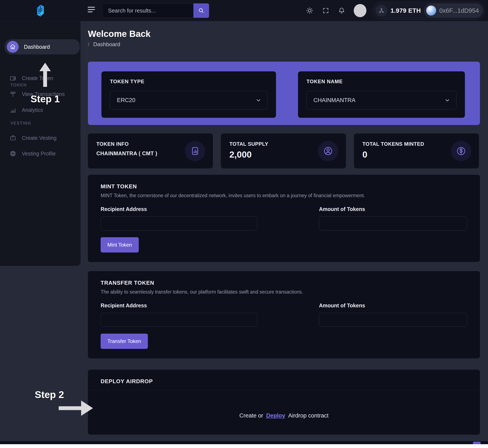  I want to click on wallet-pill: 1.979 ETH 0x6F...1dD954, so click(429, 11).